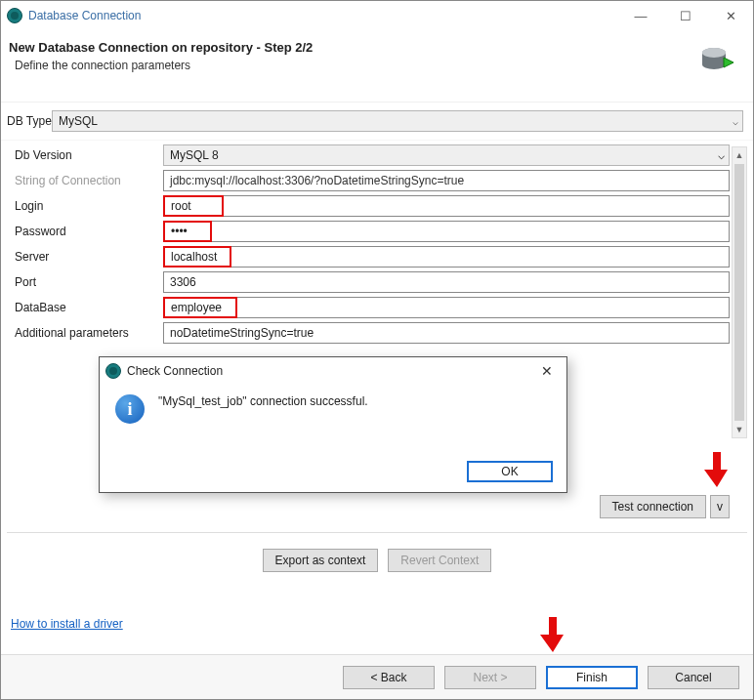  What do you see at coordinates (652, 507) in the screenshot?
I see `test-connection-button: Test connection` at bounding box center [652, 507].